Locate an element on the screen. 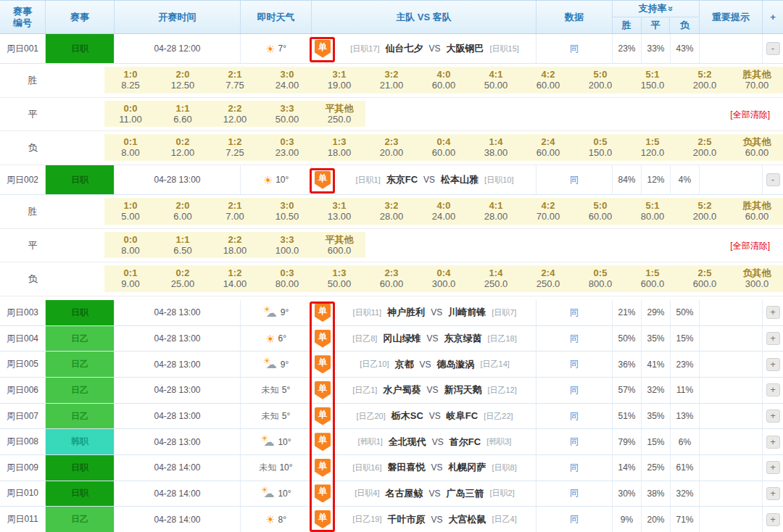 This screenshot has width=783, height=532. odds-option: 3:113.00 is located at coordinates (339, 212).